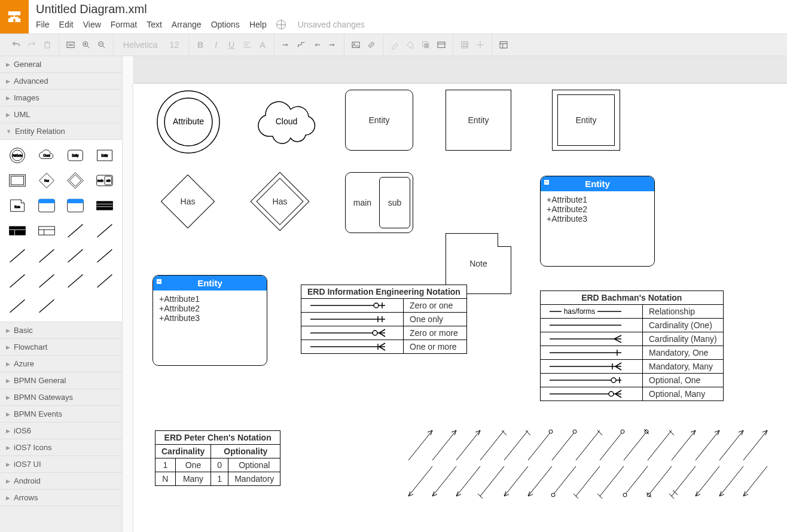 The image size is (787, 532). Describe the element at coordinates (61, 448) in the screenshot. I see `sidebar-section-ios7-icons: ▶iOS7 Icons` at that location.